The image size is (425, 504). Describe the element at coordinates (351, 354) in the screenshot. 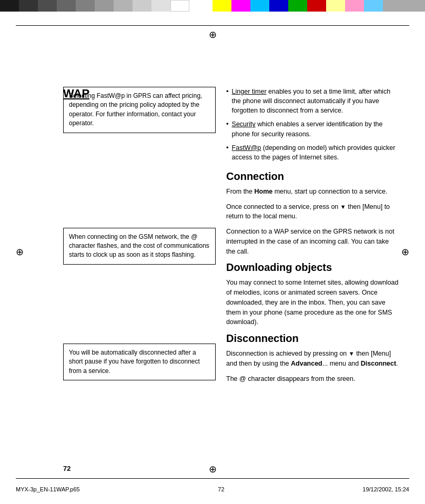

I see `down-arrow-2: ▼` at that location.